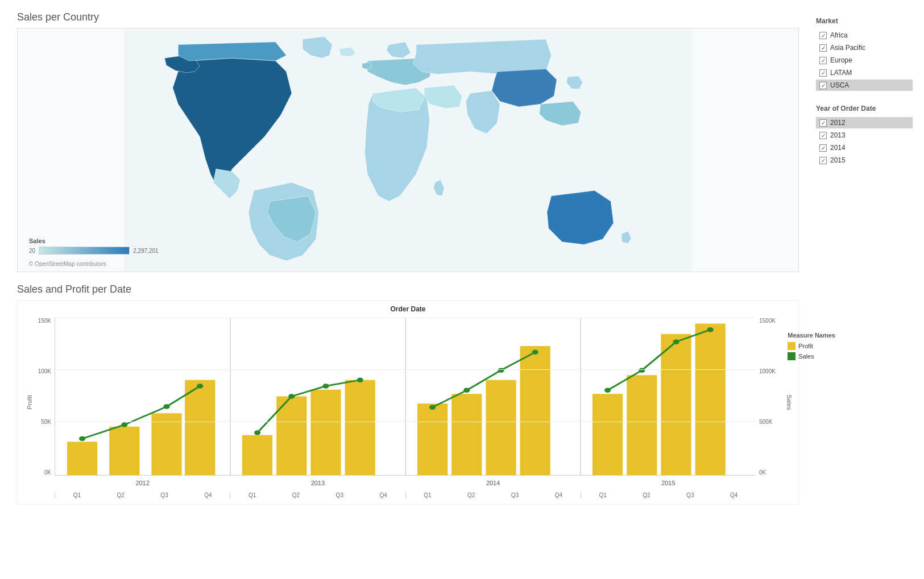 The width and height of the screenshot is (924, 579). Describe the element at coordinates (408, 290) in the screenshot. I see `chart-title: Sales and Profit per Date` at that location.